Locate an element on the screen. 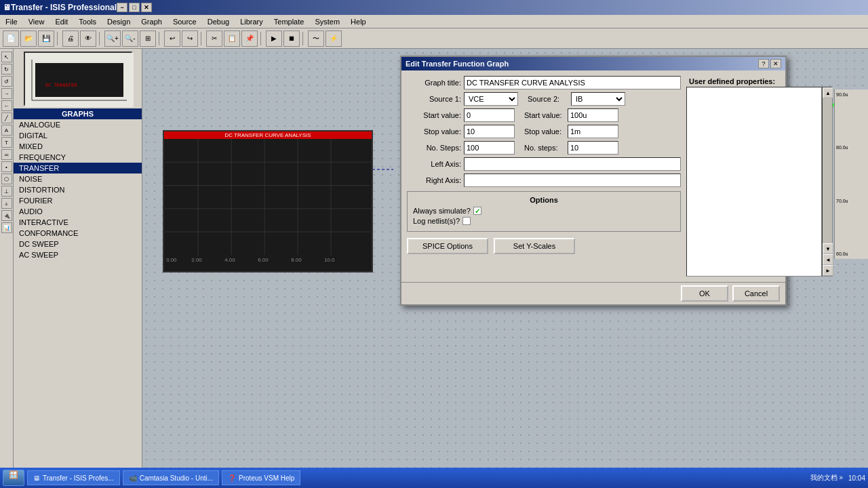 This screenshot has height=488, width=868. menu-design: Design is located at coordinates (119, 22).